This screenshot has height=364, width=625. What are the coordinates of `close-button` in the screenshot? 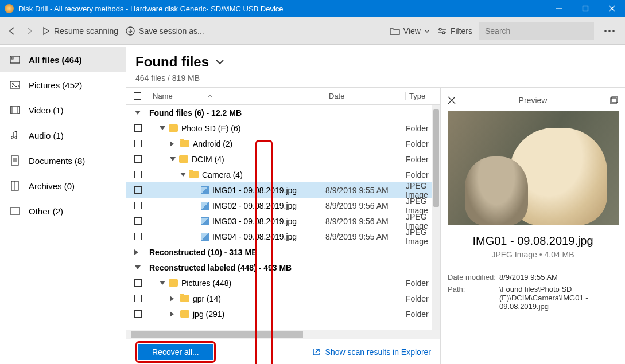 It's located at (612, 9).